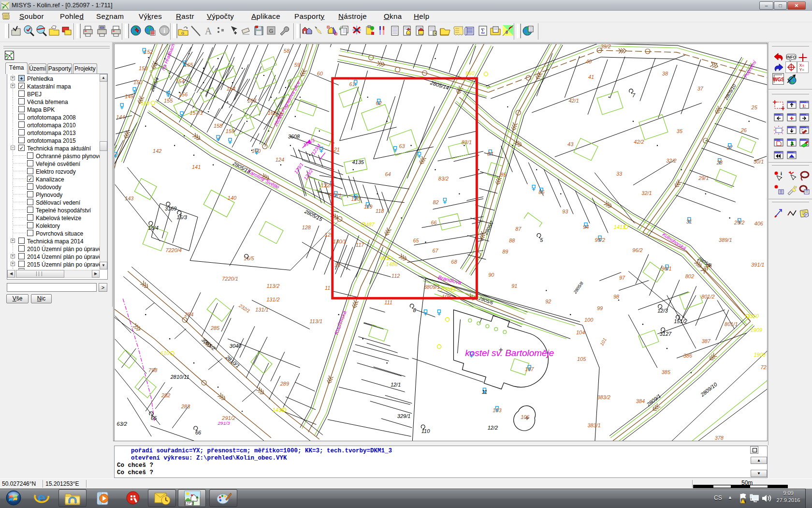 The width and height of the screenshot is (812, 508). I want to click on svg-text: 158, so click(218, 126).